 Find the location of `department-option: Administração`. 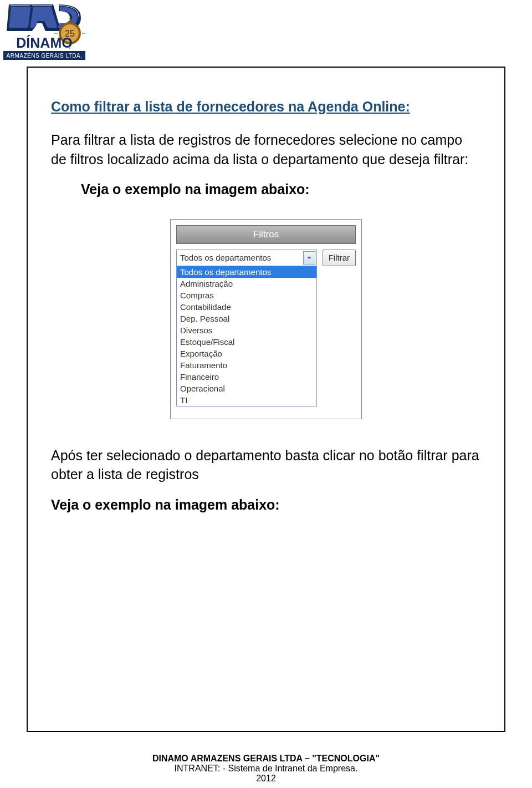

department-option: Administração is located at coordinates (247, 284).